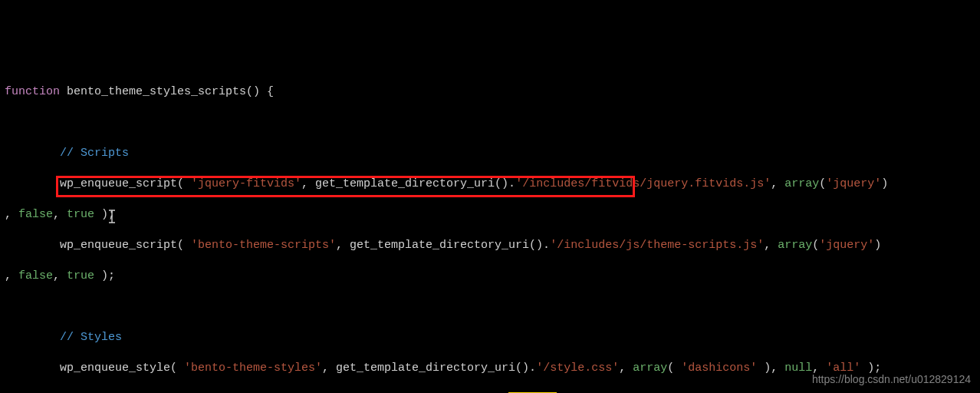 The image size is (980, 393). What do you see at coordinates (490, 184) in the screenshot?
I see `code-line: wp_enqueue_script( 'jquery-fitvids', get…` at bounding box center [490, 184].